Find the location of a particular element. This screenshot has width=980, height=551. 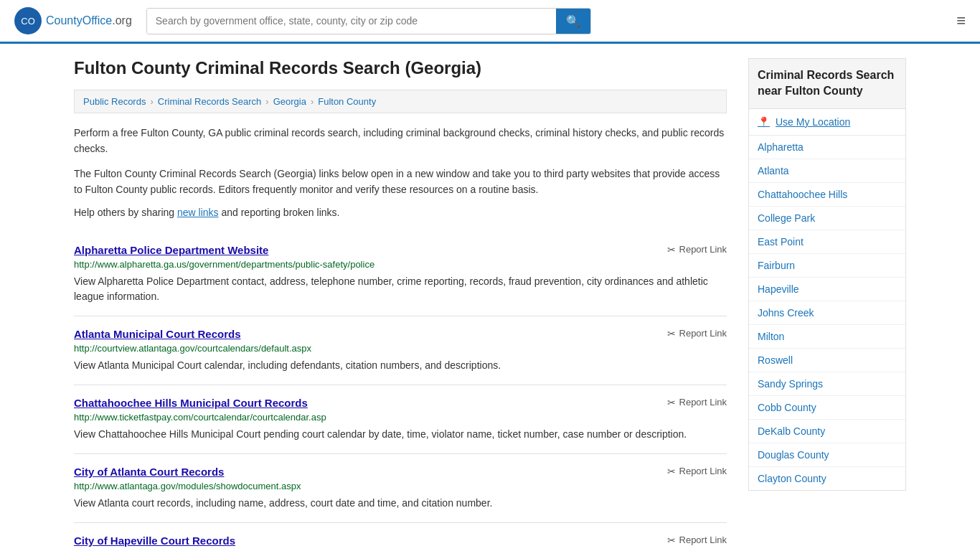

logo-text: CountyOffice.org is located at coordinates (89, 21).